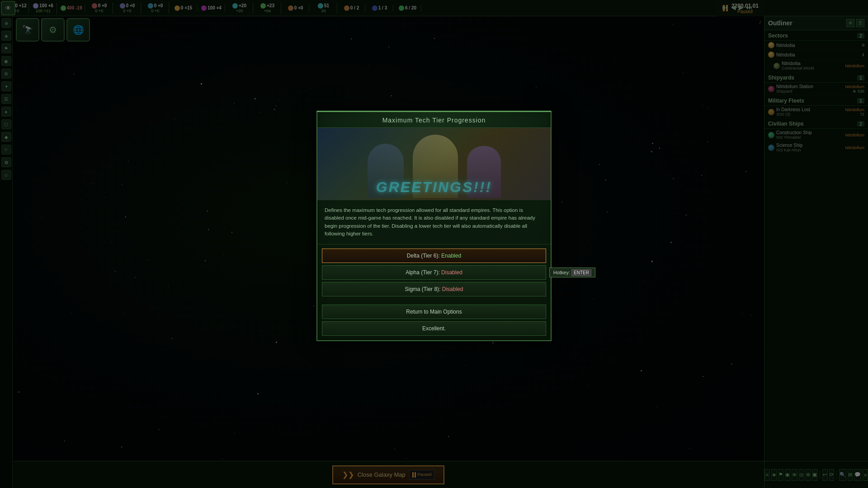  What do you see at coordinates (434, 187) in the screenshot?
I see `greetings-text: GREETINGS!!!` at bounding box center [434, 187].